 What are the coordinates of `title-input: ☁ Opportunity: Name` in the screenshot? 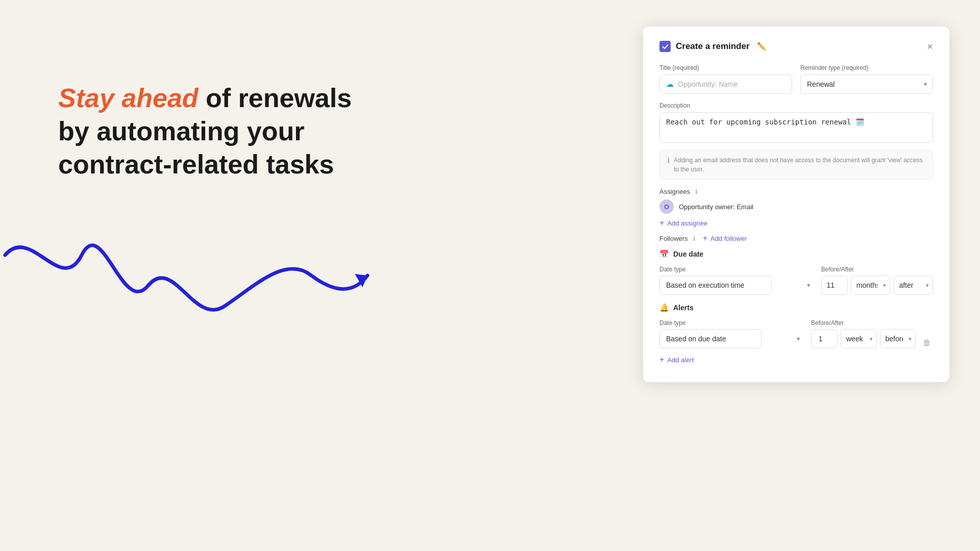 It's located at (726, 84).